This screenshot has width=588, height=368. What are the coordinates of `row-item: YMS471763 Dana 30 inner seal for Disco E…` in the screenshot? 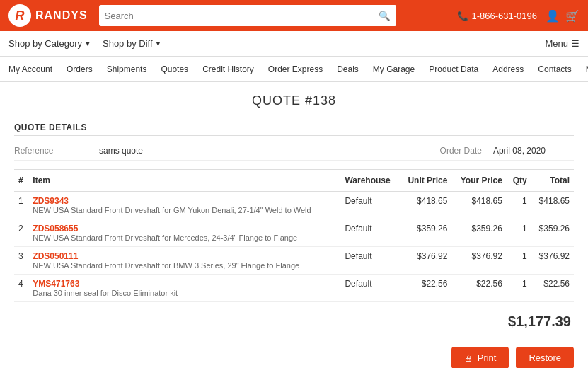 It's located at (184, 289).